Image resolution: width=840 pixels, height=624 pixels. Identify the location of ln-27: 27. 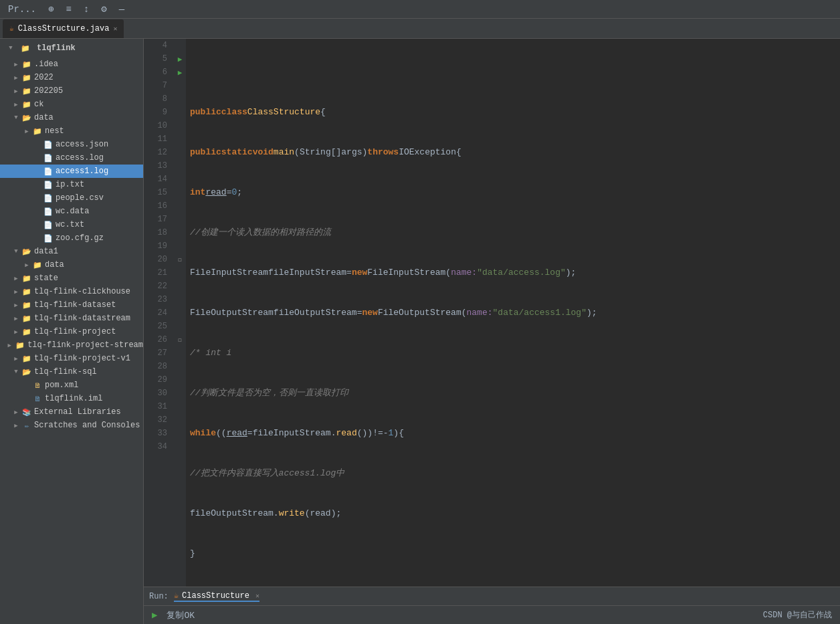
(158, 353).